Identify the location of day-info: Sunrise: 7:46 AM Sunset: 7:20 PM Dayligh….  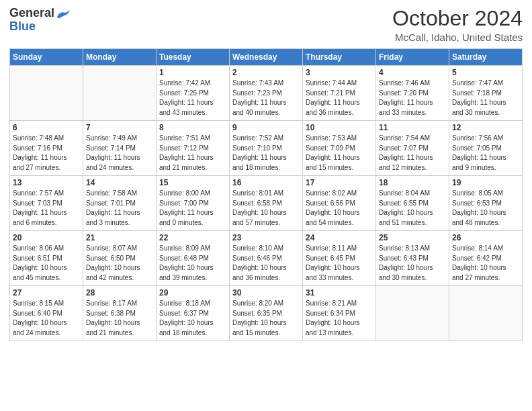
(412, 98).